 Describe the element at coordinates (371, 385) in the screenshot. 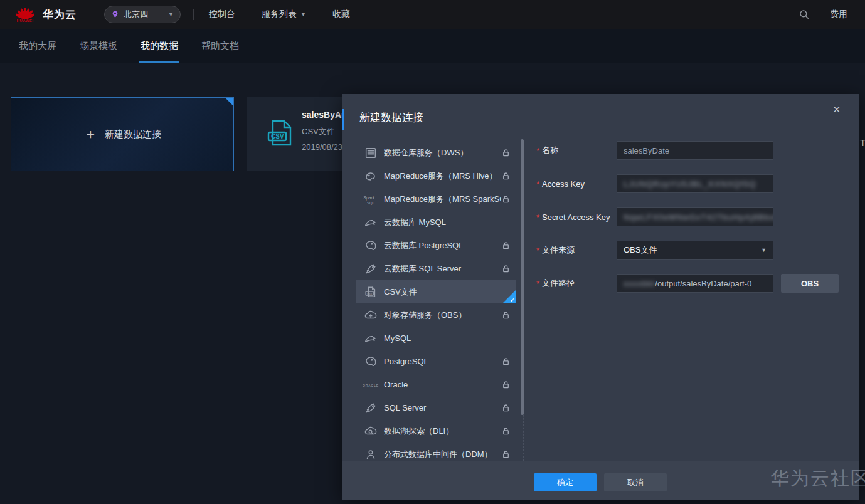

I see `oracle-icon: ORACLE` at that location.